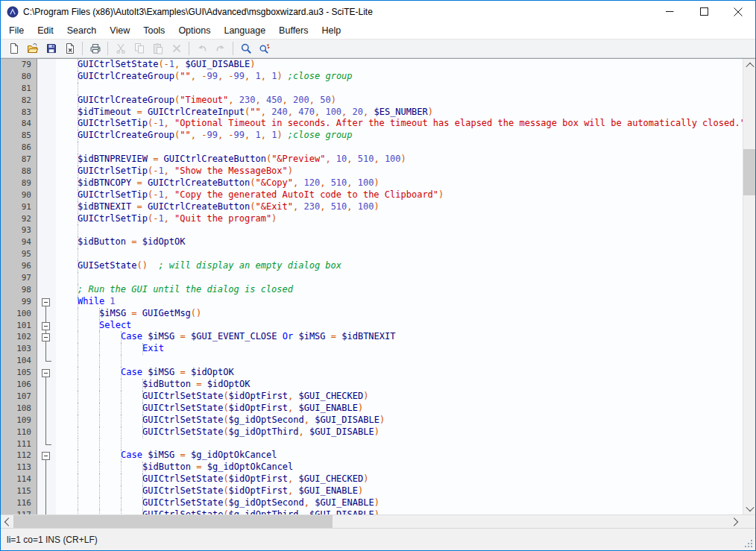  Describe the element at coordinates (173, 522) in the screenshot. I see `horizontal-scroll-thumb` at that location.